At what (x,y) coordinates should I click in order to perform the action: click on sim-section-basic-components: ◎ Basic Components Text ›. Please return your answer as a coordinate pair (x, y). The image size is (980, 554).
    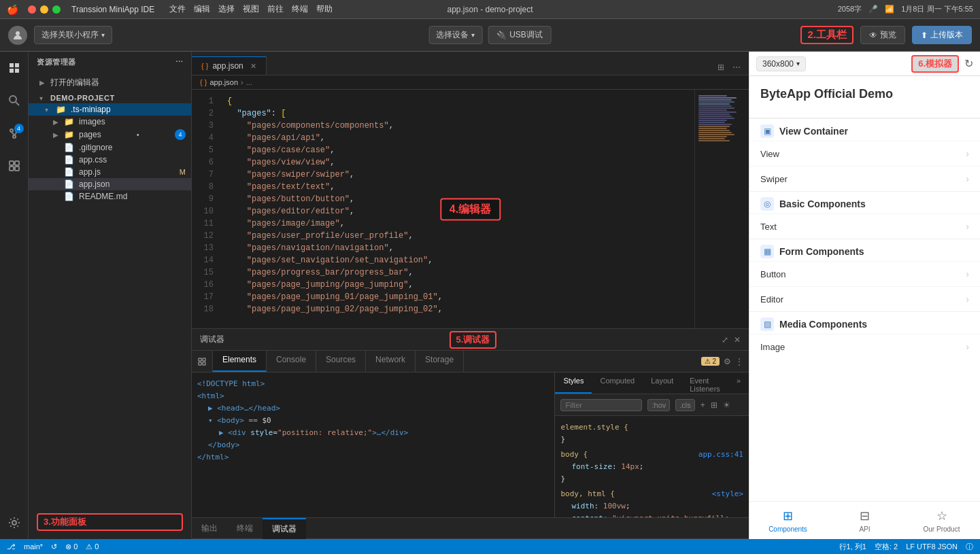
    Looking at the image, I should click on (865, 215).